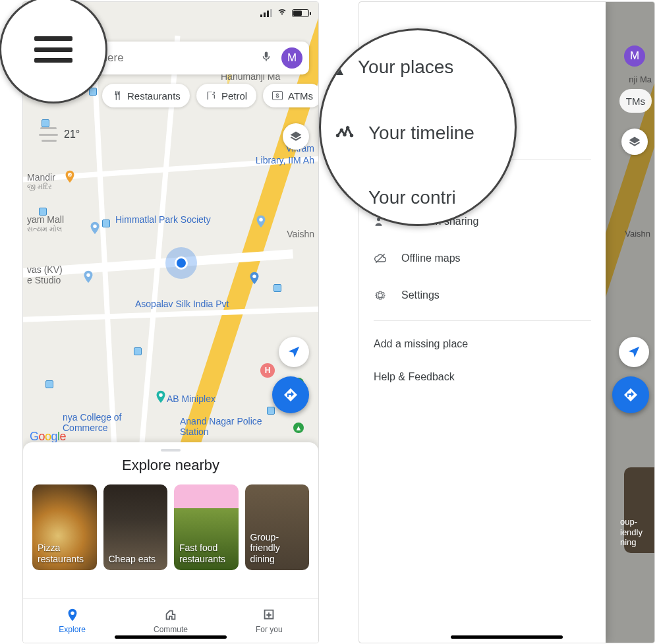  What do you see at coordinates (291, 395) in the screenshot?
I see `directions-icon` at bounding box center [291, 395].